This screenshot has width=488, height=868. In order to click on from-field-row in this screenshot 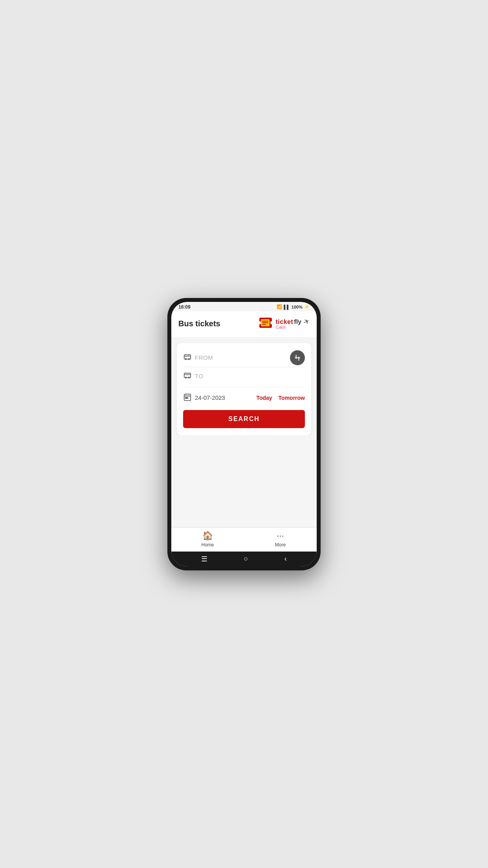, I will do `click(244, 358)`.